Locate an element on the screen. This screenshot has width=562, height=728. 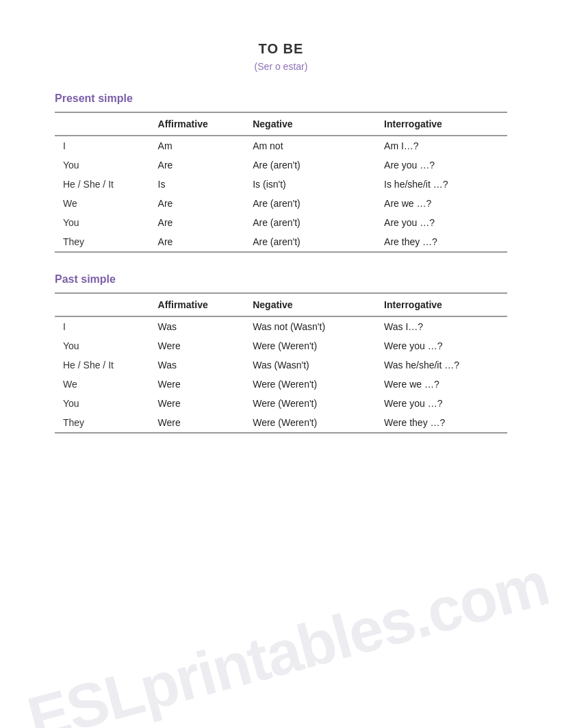
interrogative-cell: Am I…? is located at coordinates (442, 145).